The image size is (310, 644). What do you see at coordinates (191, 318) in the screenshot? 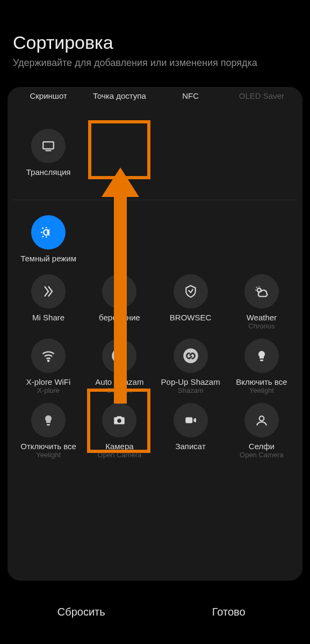
I see `tile-label: BROWSEC` at bounding box center [191, 318].